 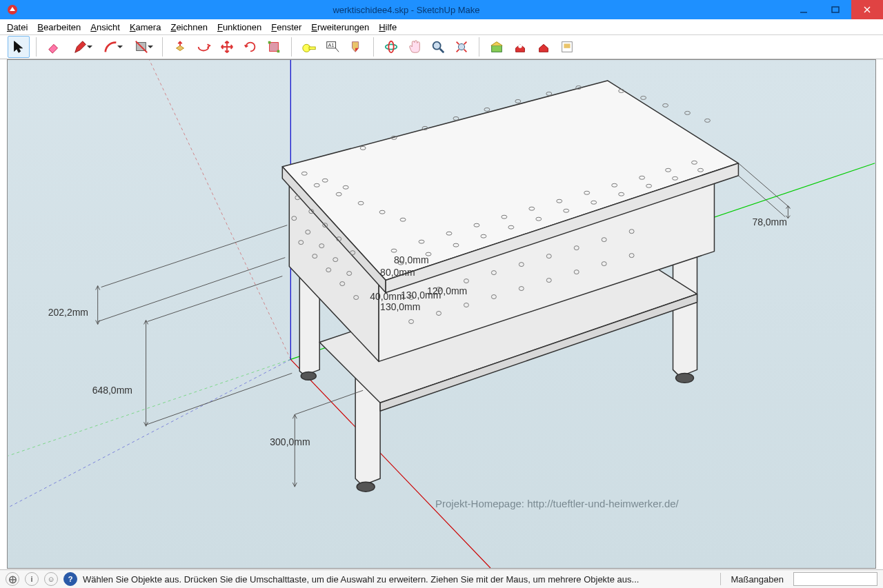 What do you see at coordinates (411, 260) in the screenshot?
I see `dim-80a: 80,0mm` at bounding box center [411, 260].